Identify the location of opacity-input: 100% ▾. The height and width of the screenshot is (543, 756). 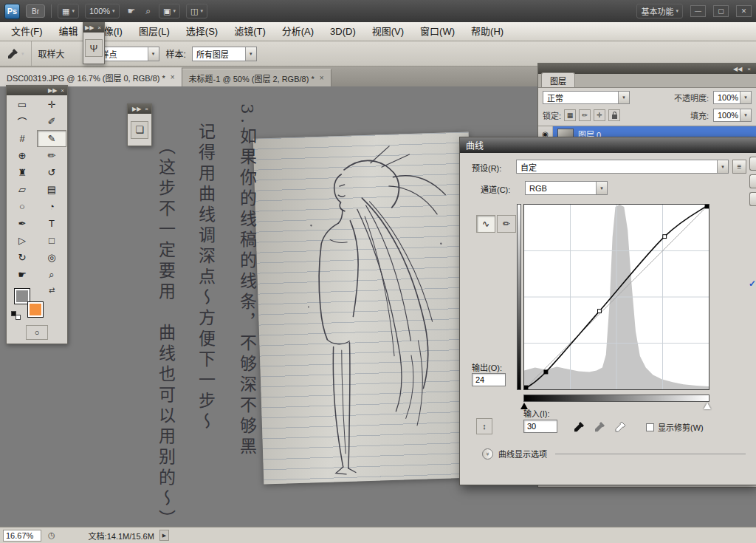
(732, 98).